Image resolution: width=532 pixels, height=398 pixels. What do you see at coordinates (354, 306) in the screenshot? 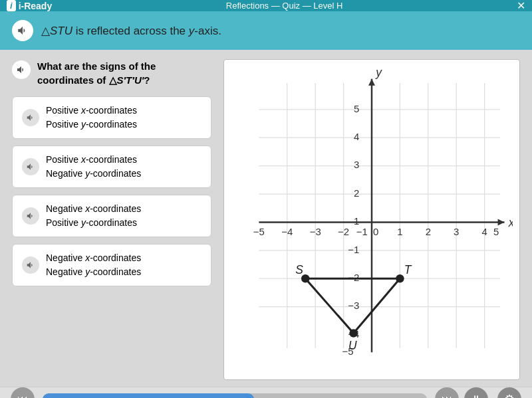
I see `tick-yn3: −3` at bounding box center [354, 306].